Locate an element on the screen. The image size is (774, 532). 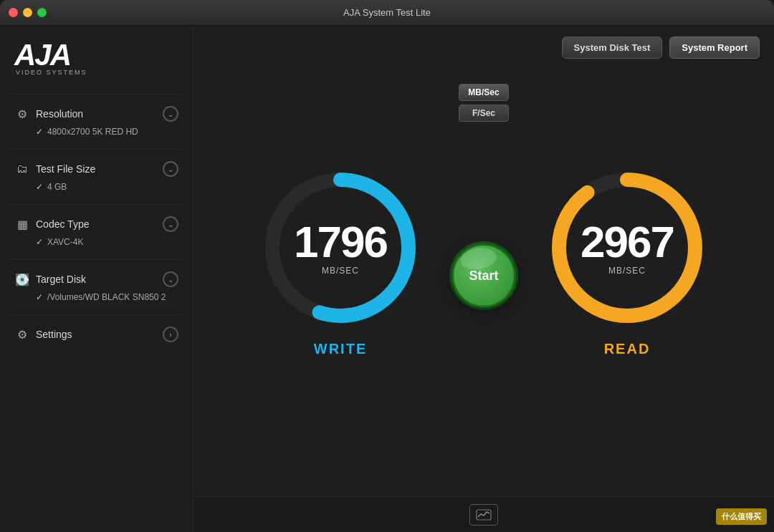
disk-label: Target Disk is located at coordinates (99, 279).